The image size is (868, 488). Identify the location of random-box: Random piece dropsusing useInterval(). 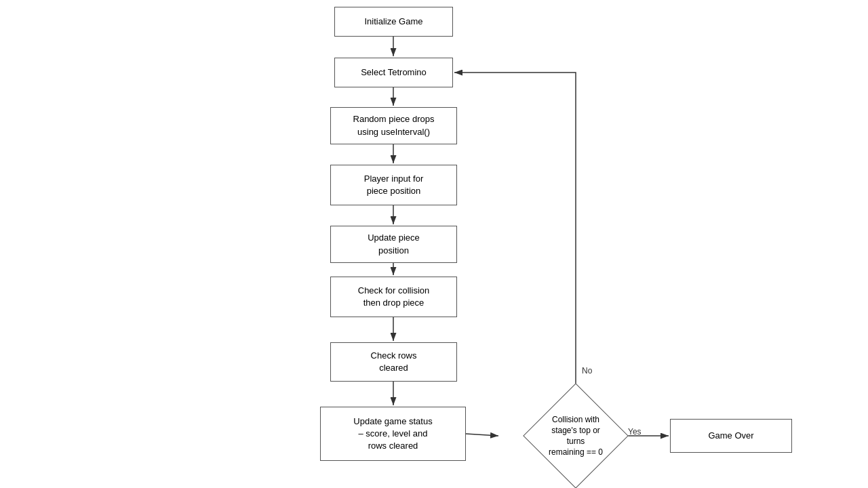
(393, 126).